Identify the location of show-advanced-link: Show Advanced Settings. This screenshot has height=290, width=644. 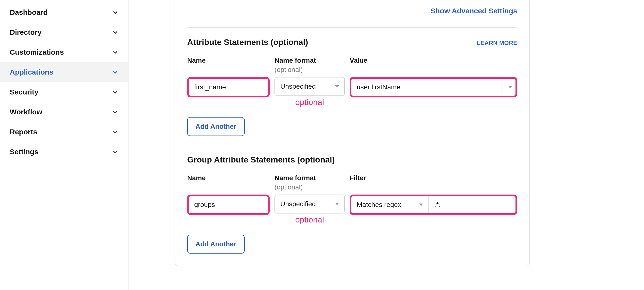
(352, 17).